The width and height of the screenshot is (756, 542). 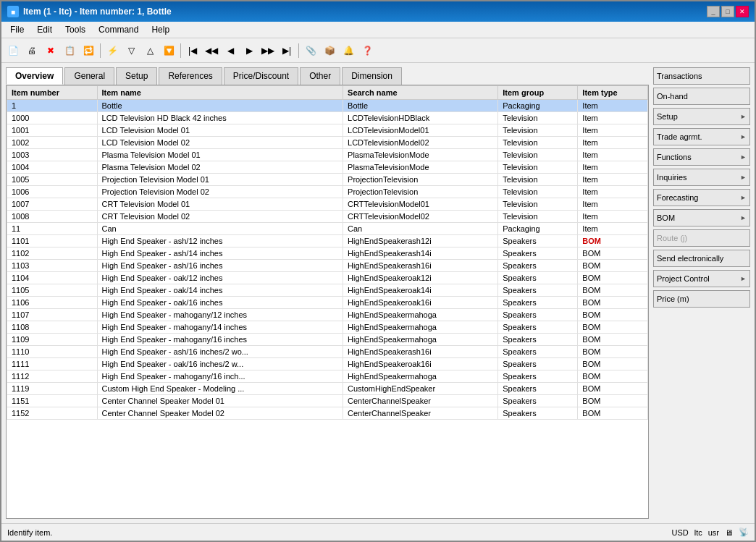 What do you see at coordinates (230, 51) in the screenshot?
I see `tb-prev: ◀` at bounding box center [230, 51].